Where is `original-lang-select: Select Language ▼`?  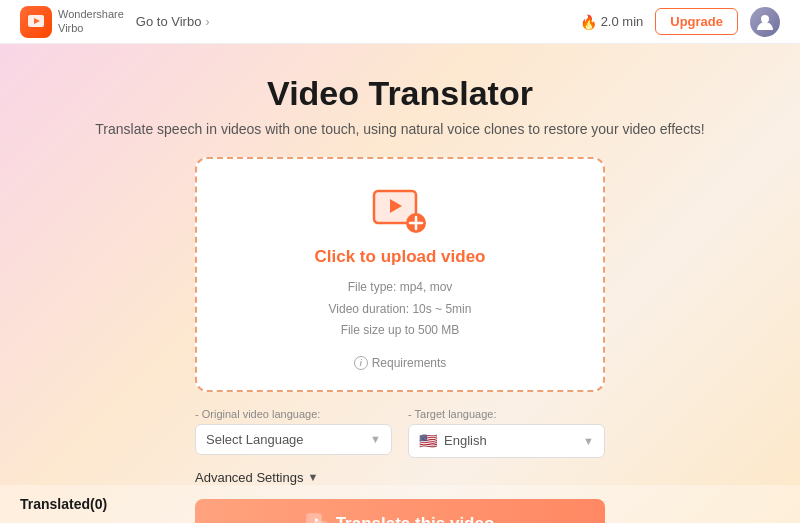 original-lang-select: Select Language ▼ is located at coordinates (294, 440).